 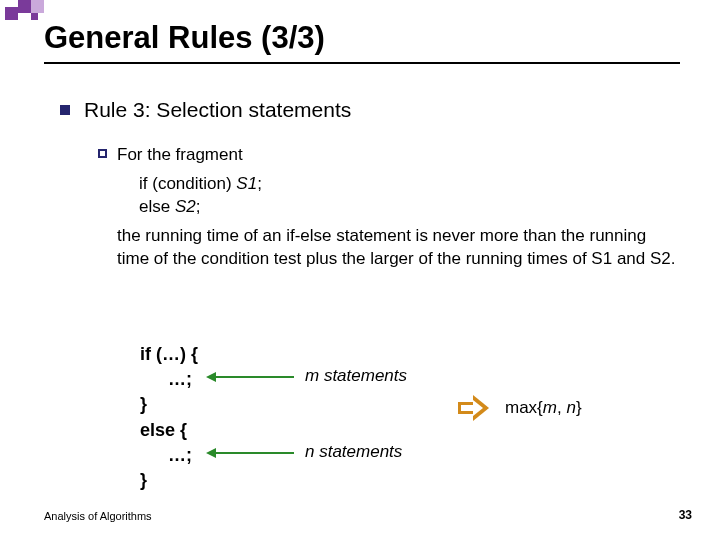 What do you see at coordinates (98, 516) in the screenshot?
I see `footer-left: Analysis of Algorithms` at bounding box center [98, 516].